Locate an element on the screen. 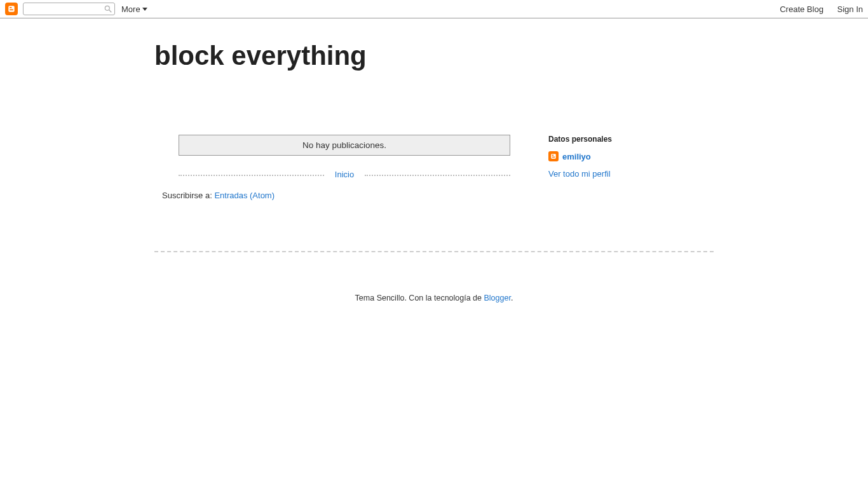 The image size is (868, 488). profile-name-link: emiliyo is located at coordinates (577, 156).